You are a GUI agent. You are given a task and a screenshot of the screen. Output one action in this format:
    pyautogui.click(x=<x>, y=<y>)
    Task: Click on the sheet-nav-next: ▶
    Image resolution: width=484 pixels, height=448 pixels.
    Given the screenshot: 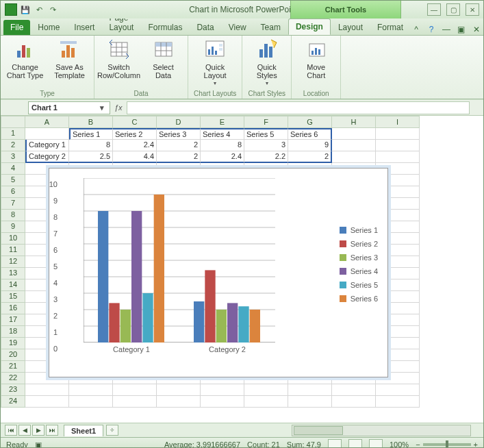 What is the action you would take?
    pyautogui.click(x=38, y=430)
    